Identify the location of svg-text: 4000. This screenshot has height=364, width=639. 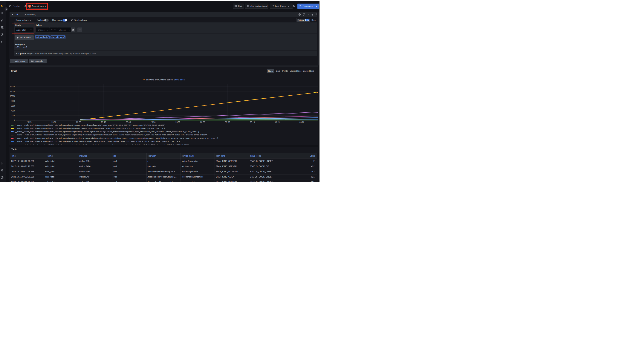
(13, 110).